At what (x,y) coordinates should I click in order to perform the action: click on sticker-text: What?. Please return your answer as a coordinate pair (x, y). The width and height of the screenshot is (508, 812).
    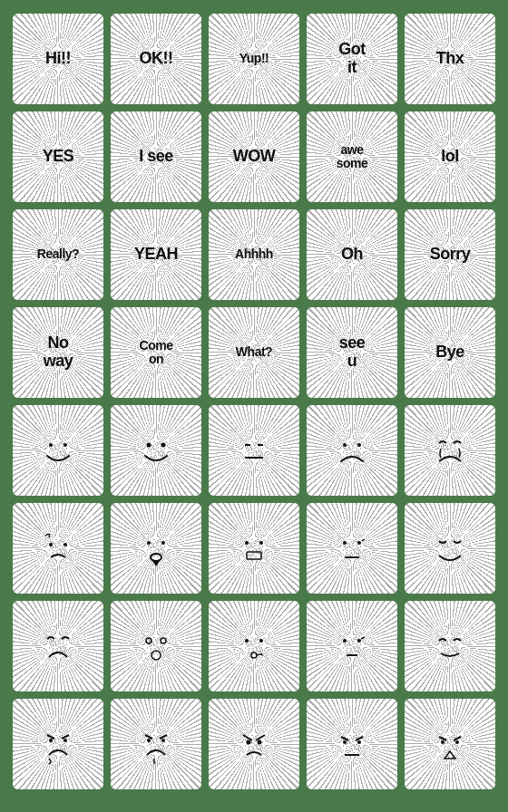
    Looking at the image, I should click on (254, 352).